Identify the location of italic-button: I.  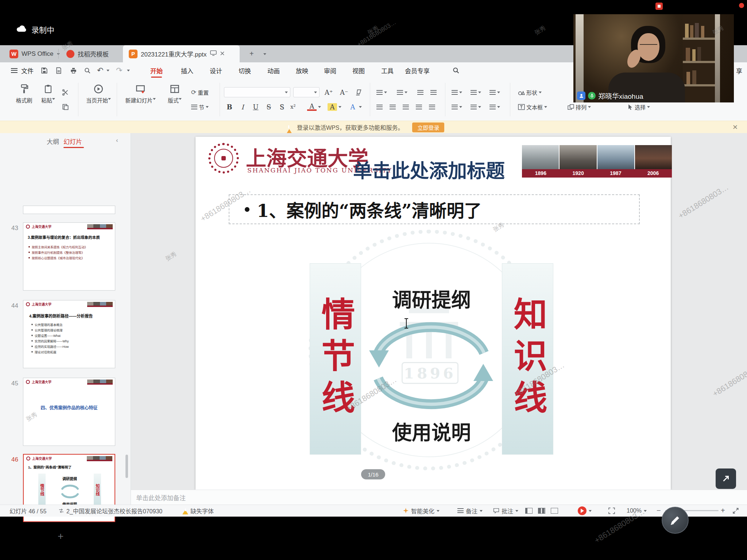
(243, 107).